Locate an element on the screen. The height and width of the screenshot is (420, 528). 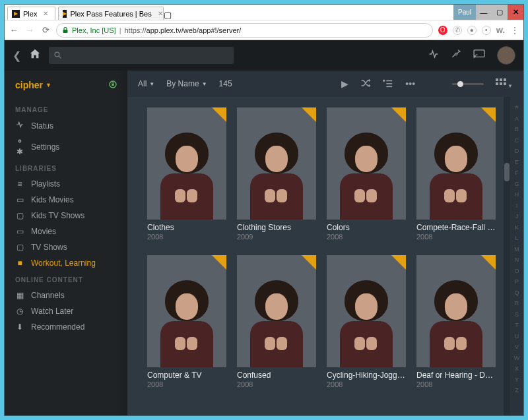
nav-forward-button: → is located at coordinates (30, 30).